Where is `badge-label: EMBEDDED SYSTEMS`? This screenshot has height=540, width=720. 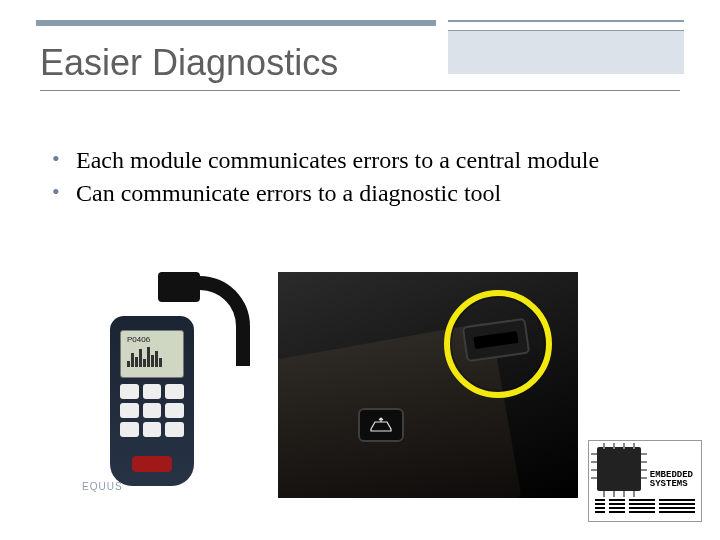 badge-label: EMBEDDED SYSTEMS is located at coordinates (672, 480).